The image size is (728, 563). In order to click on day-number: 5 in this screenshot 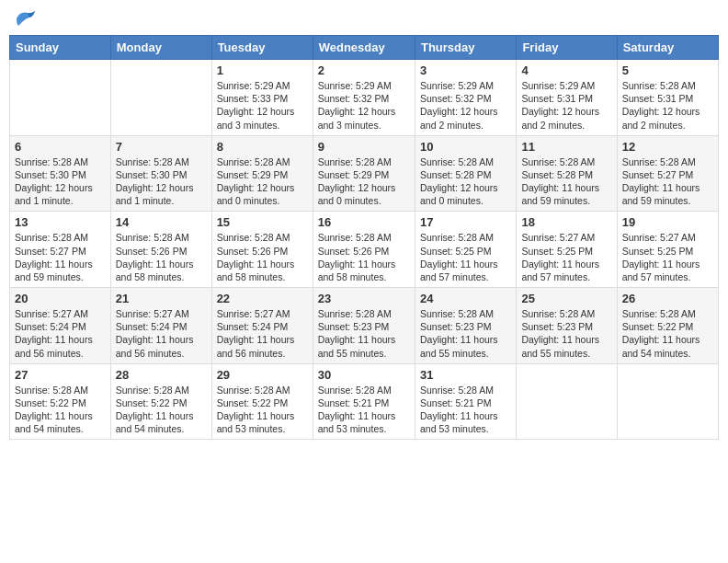, I will do `click(667, 70)`.